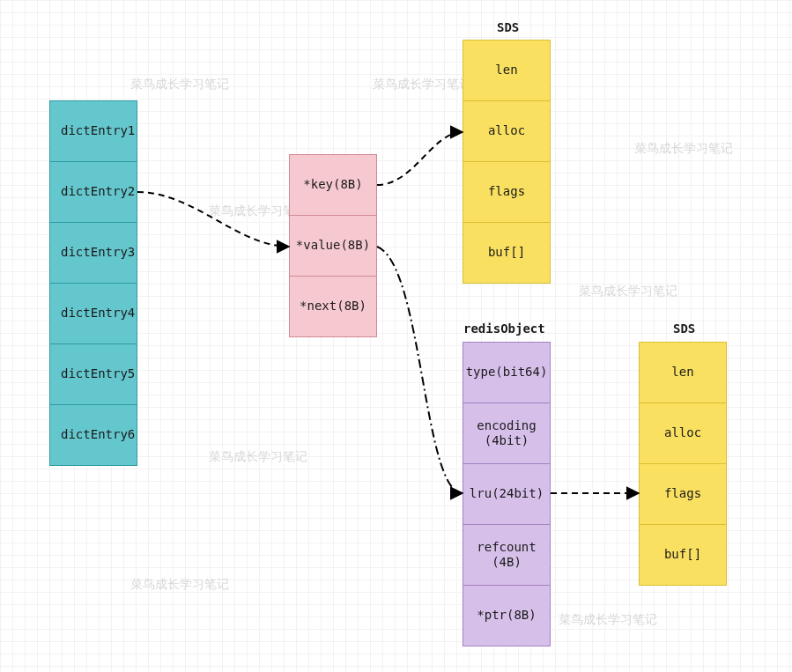  I want to click on dictentry-cell: dictEntry5, so click(93, 374).